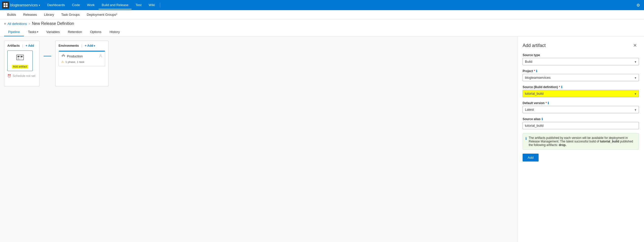 The image size is (644, 242). Describe the element at coordinates (20, 67) in the screenshot. I see `artifact-label: Add artifact` at that location.